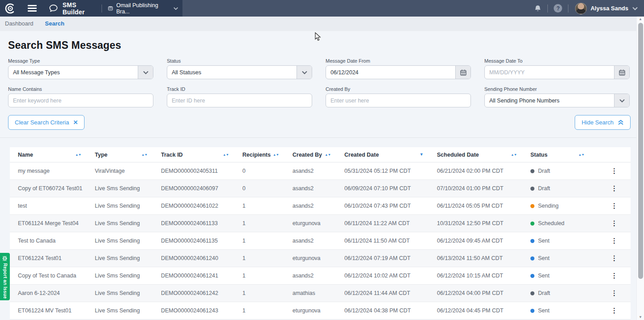 The image size is (644, 320). I want to click on double-chevron-up-icon, so click(621, 123).